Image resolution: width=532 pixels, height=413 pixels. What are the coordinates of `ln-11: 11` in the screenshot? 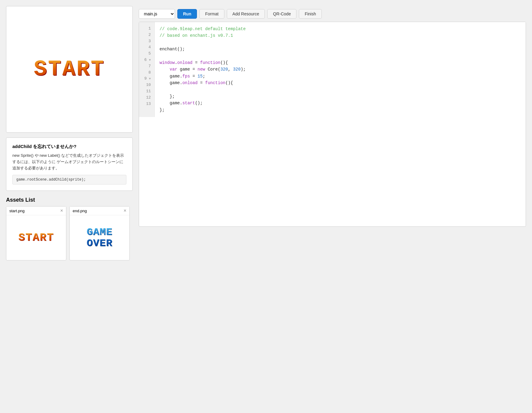 It's located at (147, 92).